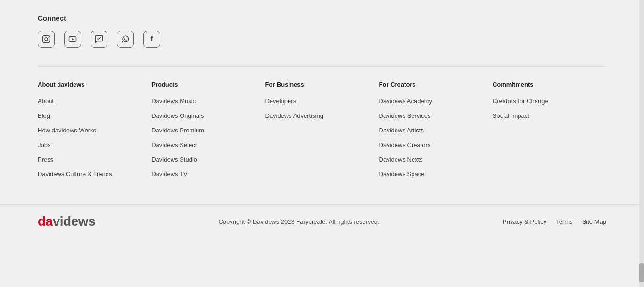 Image resolution: width=644 pixels, height=287 pixels. I want to click on logo: davidews, so click(66, 221).